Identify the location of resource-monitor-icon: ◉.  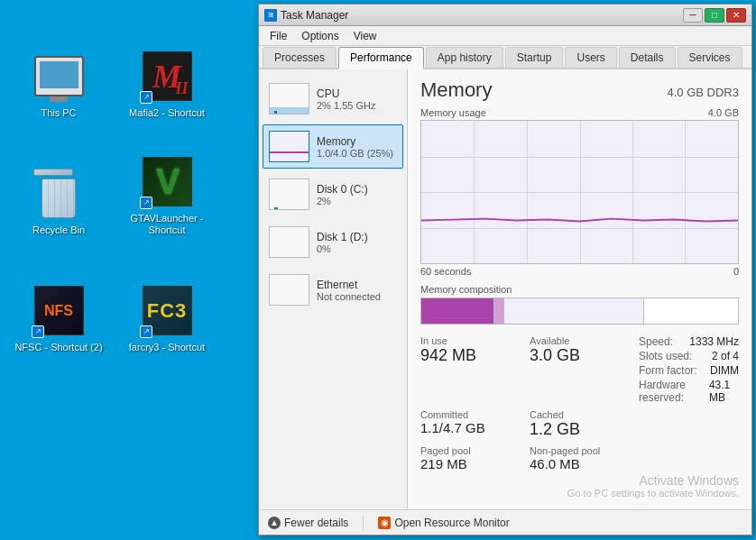
(384, 523).